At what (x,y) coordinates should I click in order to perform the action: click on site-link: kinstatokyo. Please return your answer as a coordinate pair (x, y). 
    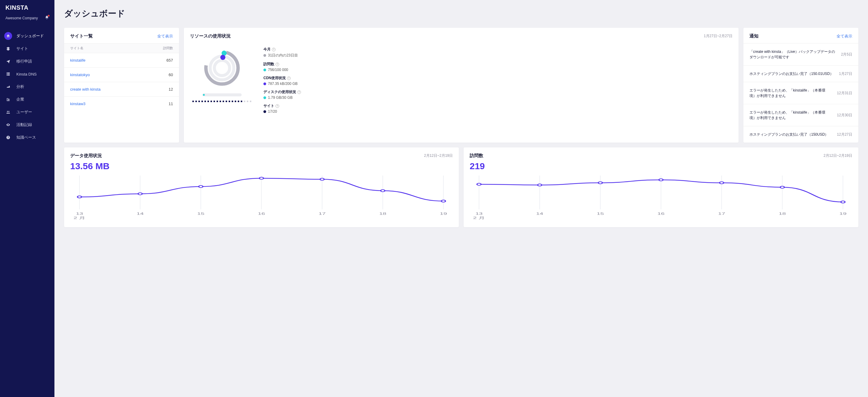
    Looking at the image, I should click on (119, 75).